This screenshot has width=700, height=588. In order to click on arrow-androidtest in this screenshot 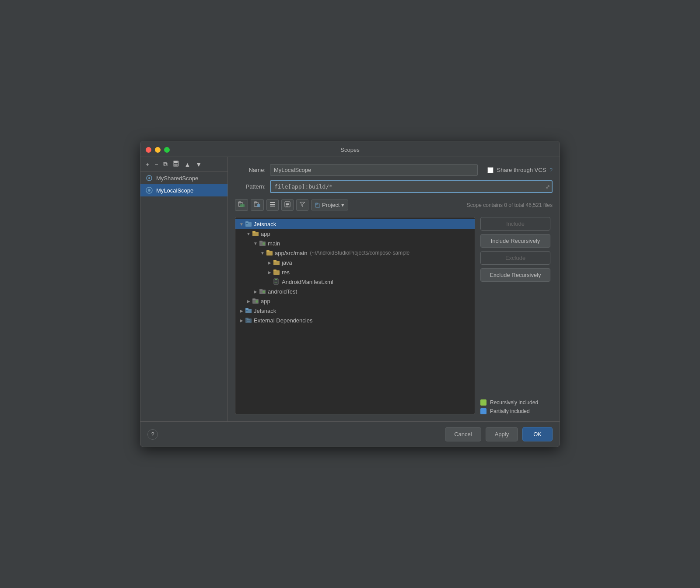, I will do `click(256, 291)`.